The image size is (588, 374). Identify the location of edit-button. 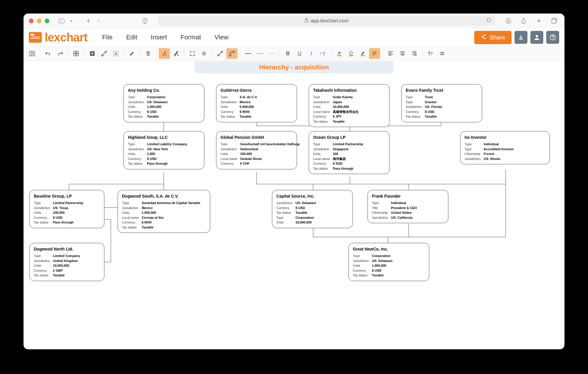
(132, 54).